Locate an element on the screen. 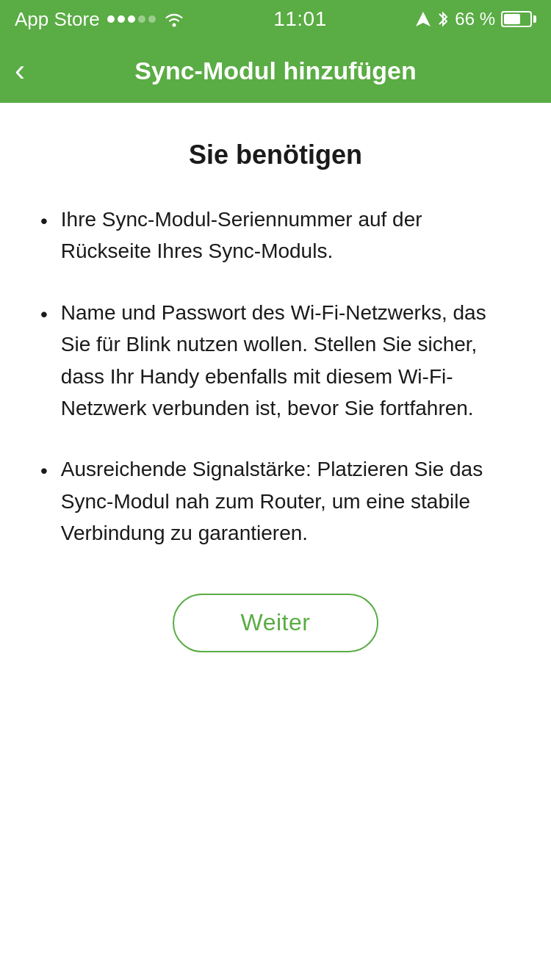 This screenshot has height=980, width=551. back-chevron-icon: ‹ is located at coordinates (20, 71).